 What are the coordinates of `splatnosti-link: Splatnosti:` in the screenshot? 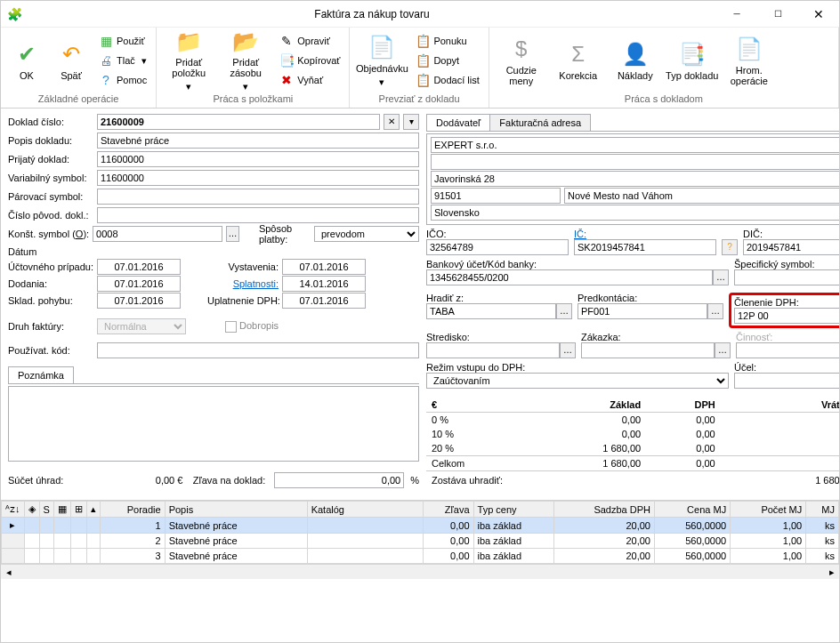 It's located at (243, 284).